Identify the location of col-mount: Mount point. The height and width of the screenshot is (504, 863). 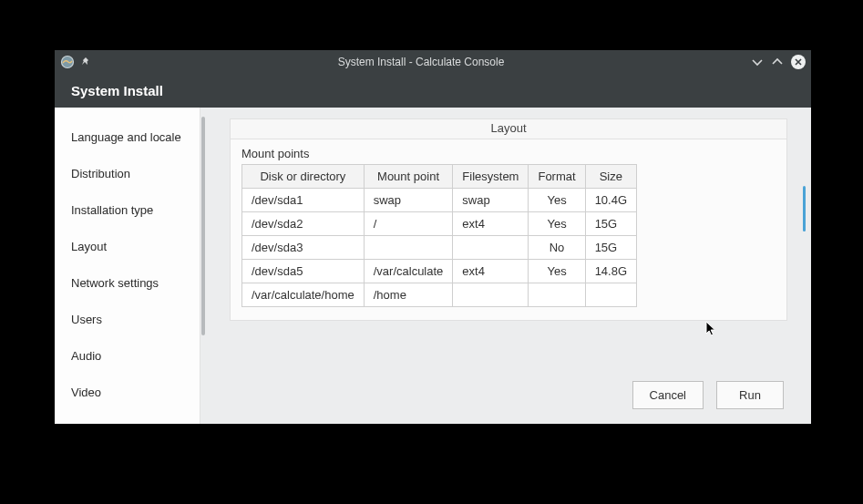
(408, 177).